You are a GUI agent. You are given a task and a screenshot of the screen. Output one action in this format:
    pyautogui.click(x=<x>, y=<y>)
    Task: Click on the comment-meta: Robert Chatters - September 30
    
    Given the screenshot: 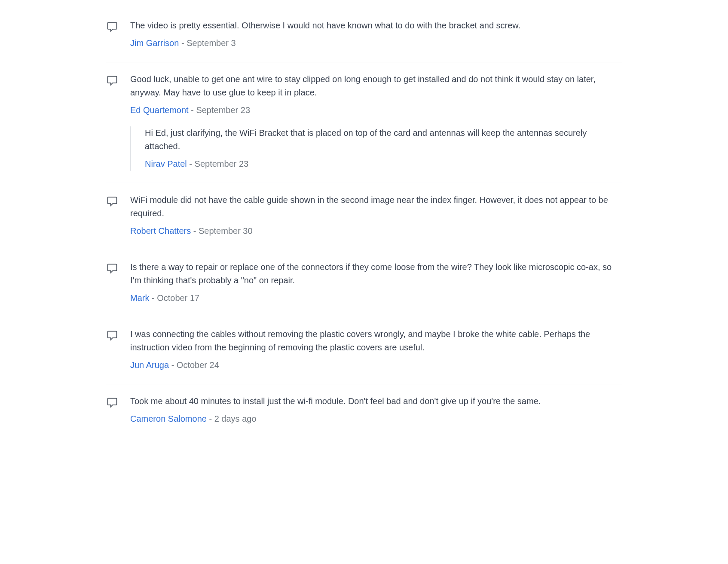 What is the action you would take?
    pyautogui.click(x=376, y=231)
    